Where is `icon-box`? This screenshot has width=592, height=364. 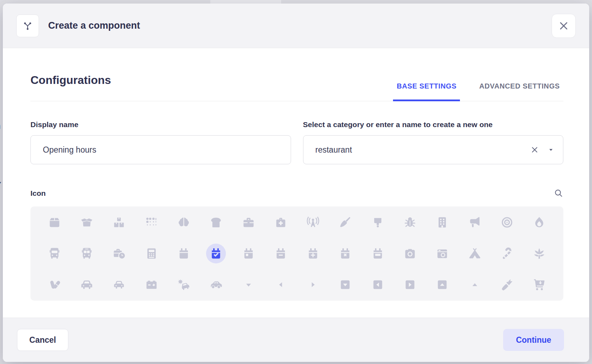 icon-box is located at coordinates (55, 222).